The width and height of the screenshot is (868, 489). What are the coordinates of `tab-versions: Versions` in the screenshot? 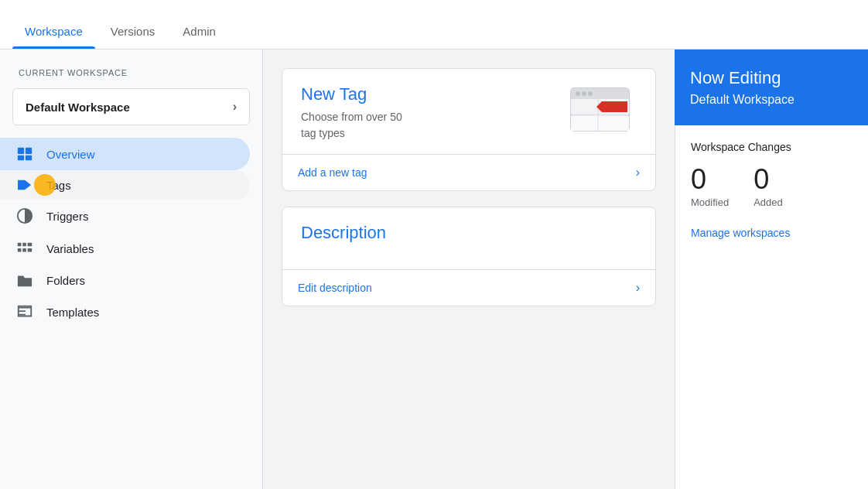 It's located at (133, 29).